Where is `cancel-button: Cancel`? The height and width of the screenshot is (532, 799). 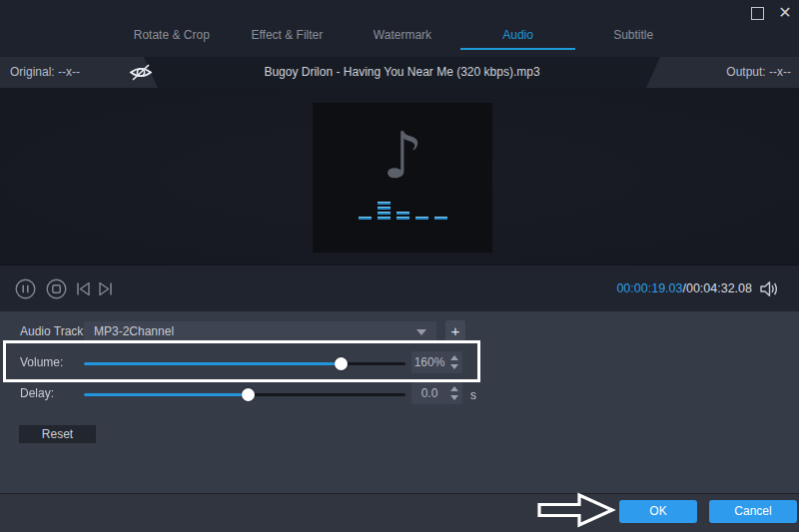 cancel-button: Cancel is located at coordinates (753, 511).